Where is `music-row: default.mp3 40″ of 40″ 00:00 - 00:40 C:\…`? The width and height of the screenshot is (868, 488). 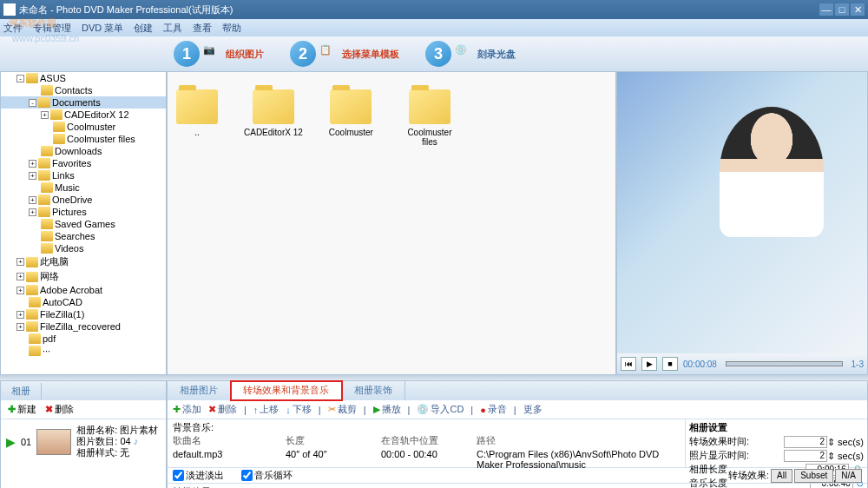
music-row: default.mp3 40″ of 40″ 00:00 - 00:40 C:\… is located at coordinates (426, 459).